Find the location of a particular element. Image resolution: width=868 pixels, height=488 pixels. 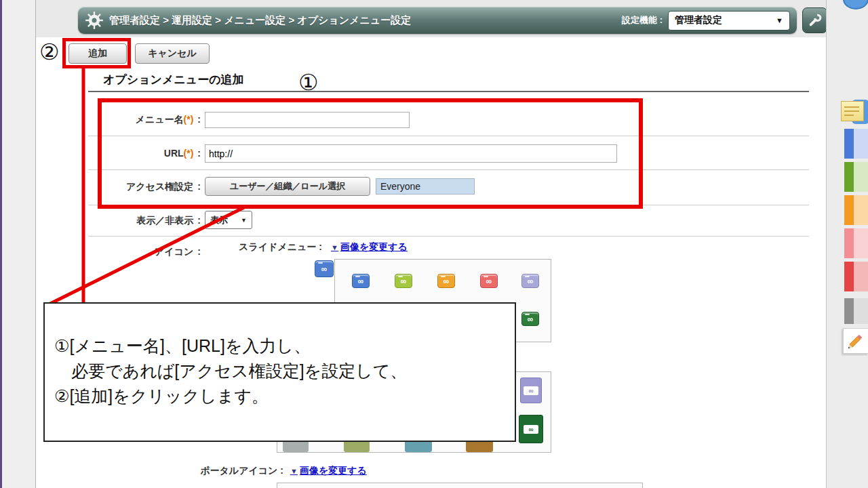

memo-color-red is located at coordinates (856, 277).